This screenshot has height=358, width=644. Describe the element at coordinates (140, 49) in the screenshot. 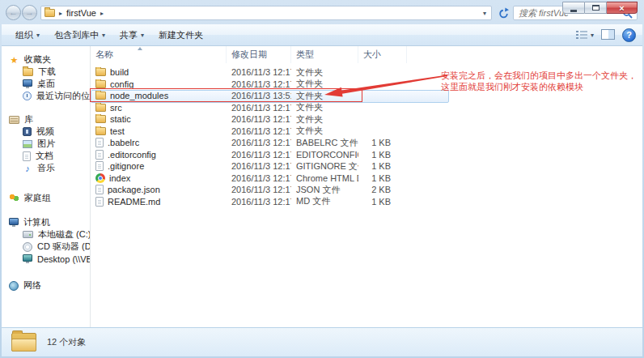

I see `sort-ascending-icon` at that location.